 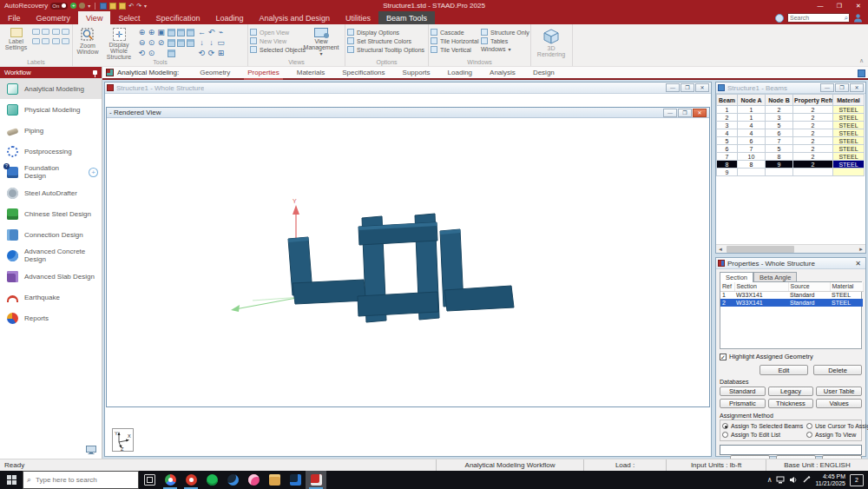 I want to click on speaker-icon, so click(x=793, y=479).